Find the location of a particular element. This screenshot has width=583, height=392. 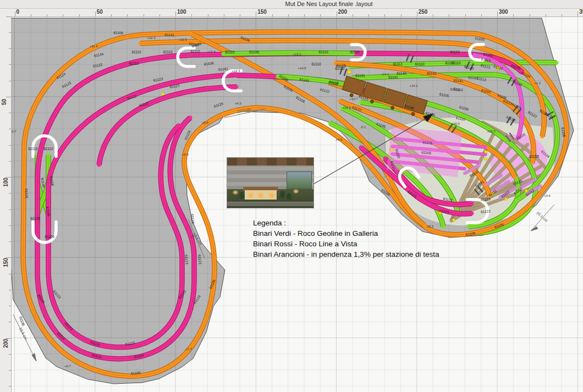

ruler-label: 200 is located at coordinates (6, 343).